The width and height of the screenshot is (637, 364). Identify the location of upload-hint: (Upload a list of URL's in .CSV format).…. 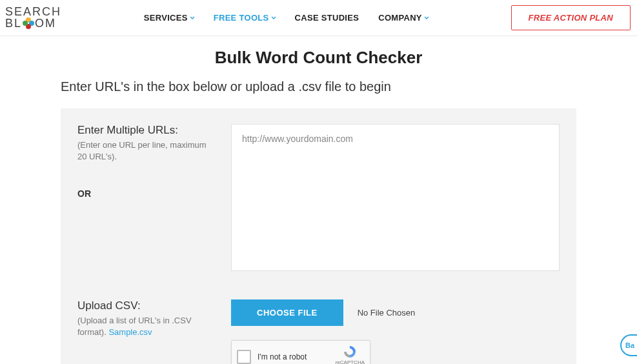
(142, 327).